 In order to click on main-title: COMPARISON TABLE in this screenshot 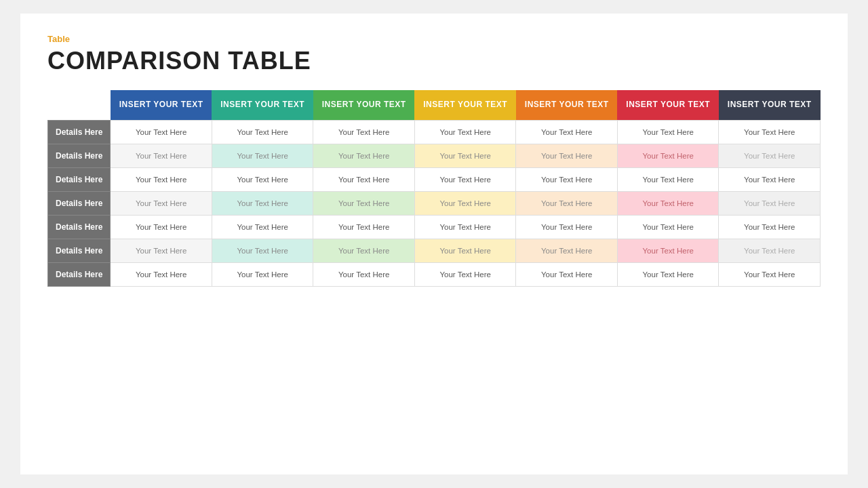, I will do `click(434, 61)`.